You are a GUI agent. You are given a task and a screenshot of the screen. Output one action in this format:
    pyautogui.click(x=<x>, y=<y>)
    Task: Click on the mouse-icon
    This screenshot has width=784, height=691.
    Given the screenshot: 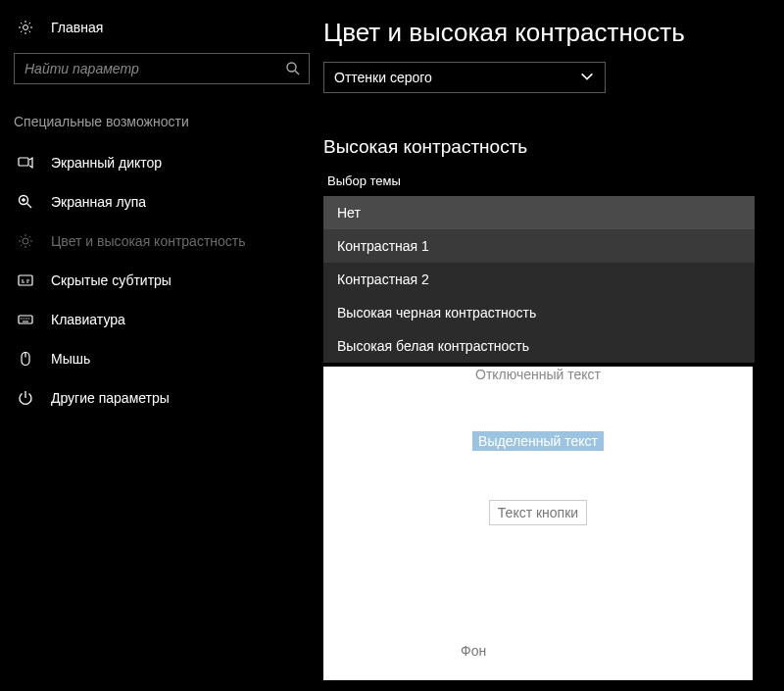 What is the action you would take?
    pyautogui.click(x=27, y=359)
    